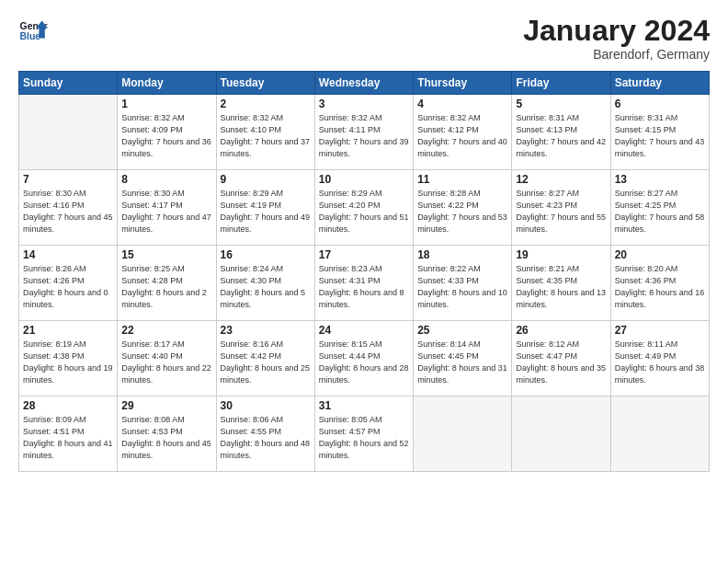 The width and height of the screenshot is (728, 563). I want to click on day-number: 3, so click(364, 104).